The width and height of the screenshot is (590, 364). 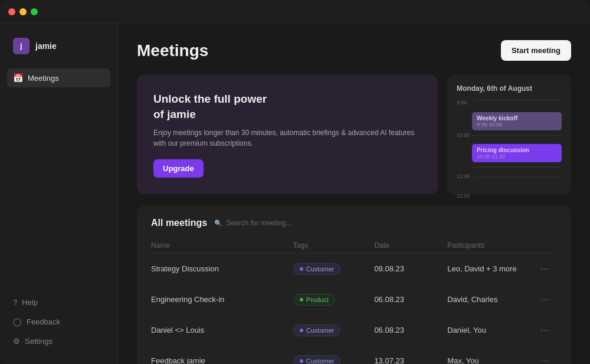 What do you see at coordinates (354, 330) in the screenshot?
I see `table-row: Daniel <> Louis Customer 06.08.23 Daniel…` at bounding box center [354, 330].